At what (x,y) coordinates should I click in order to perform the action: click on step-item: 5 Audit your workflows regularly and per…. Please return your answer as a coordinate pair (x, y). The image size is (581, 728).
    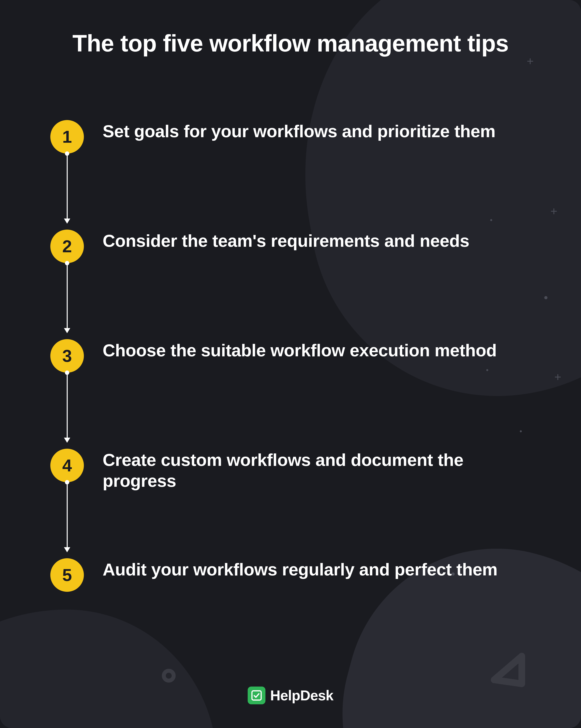
    Looking at the image, I should click on (290, 575).